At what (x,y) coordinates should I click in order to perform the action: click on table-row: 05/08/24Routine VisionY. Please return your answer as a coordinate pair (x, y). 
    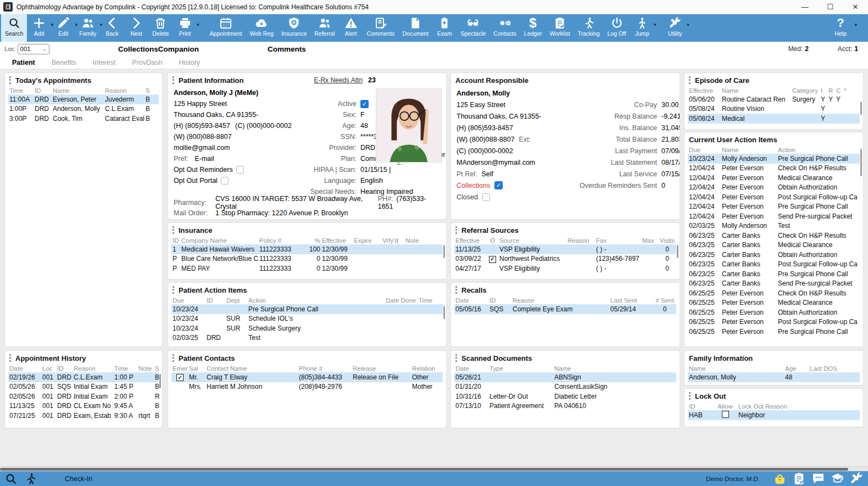
    Looking at the image, I should click on (774, 109).